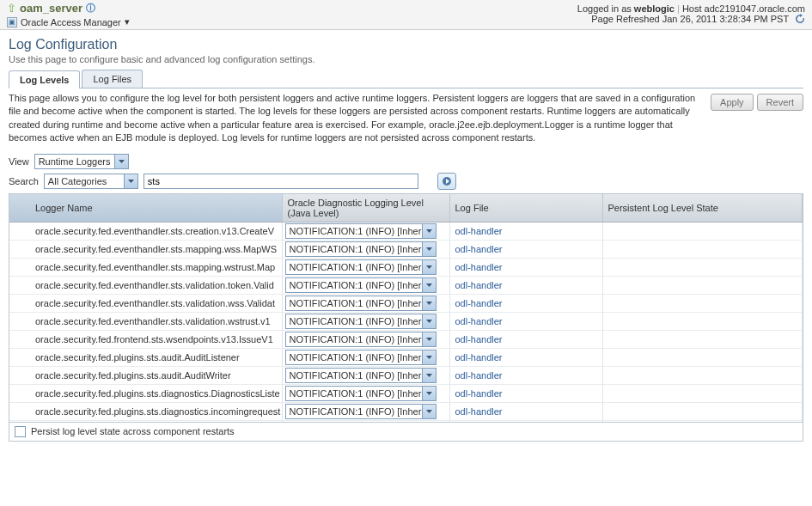 This screenshot has width=812, height=506. What do you see at coordinates (146, 230) in the screenshot?
I see `logger-name-cell: oracle.security.fed.eventhandler.sts.cre…` at bounding box center [146, 230].